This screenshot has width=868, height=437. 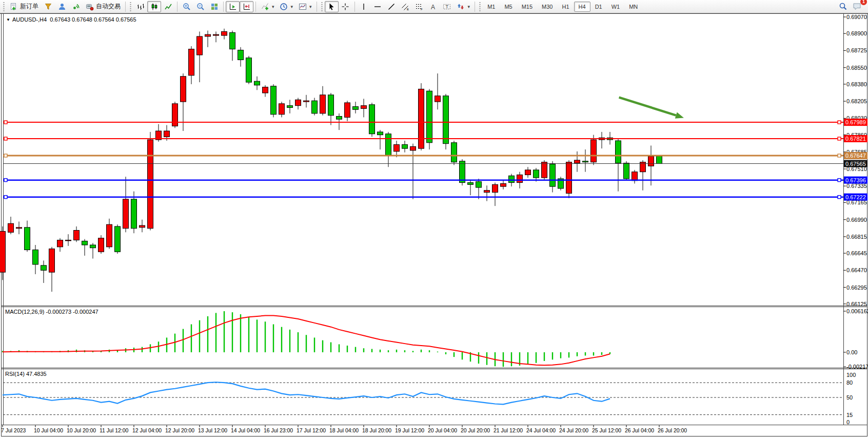 What do you see at coordinates (857, 237) in the screenshot?
I see `svg-text: 0.66815` at bounding box center [857, 237].